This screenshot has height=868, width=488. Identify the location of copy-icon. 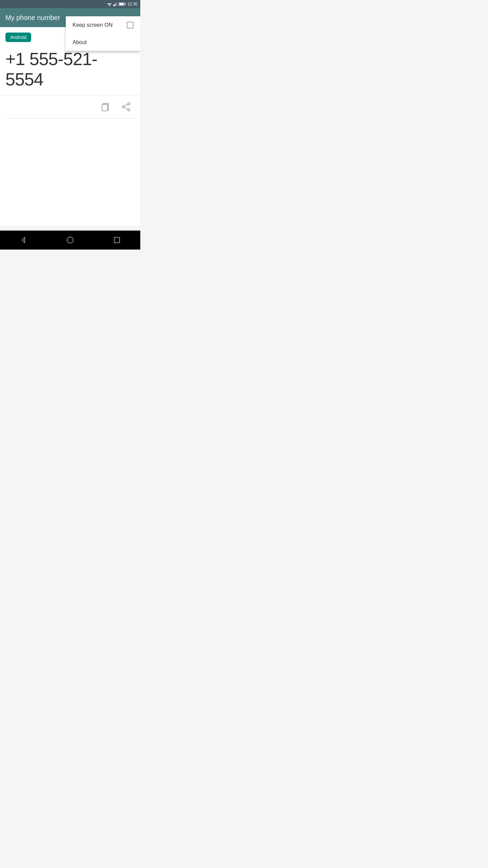
(106, 107).